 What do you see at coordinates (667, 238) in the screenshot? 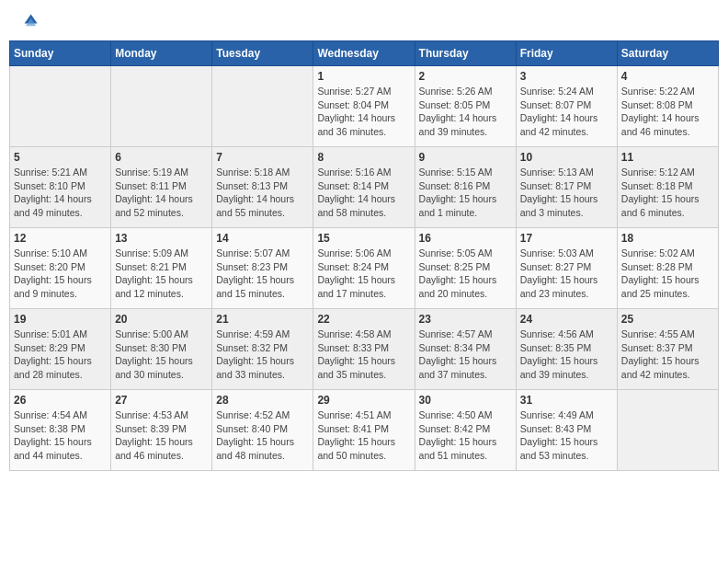
I see `day-number: 18` at bounding box center [667, 238].